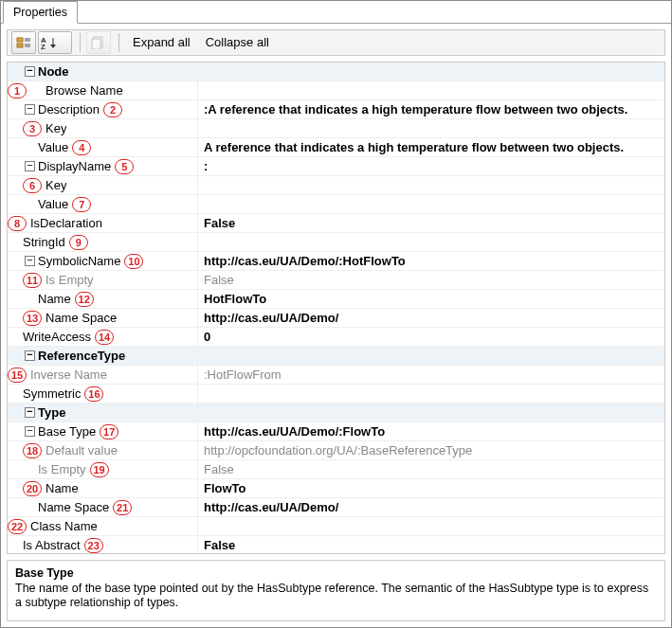  What do you see at coordinates (84, 299) in the screenshot?
I see `annotation-12: 12` at bounding box center [84, 299].